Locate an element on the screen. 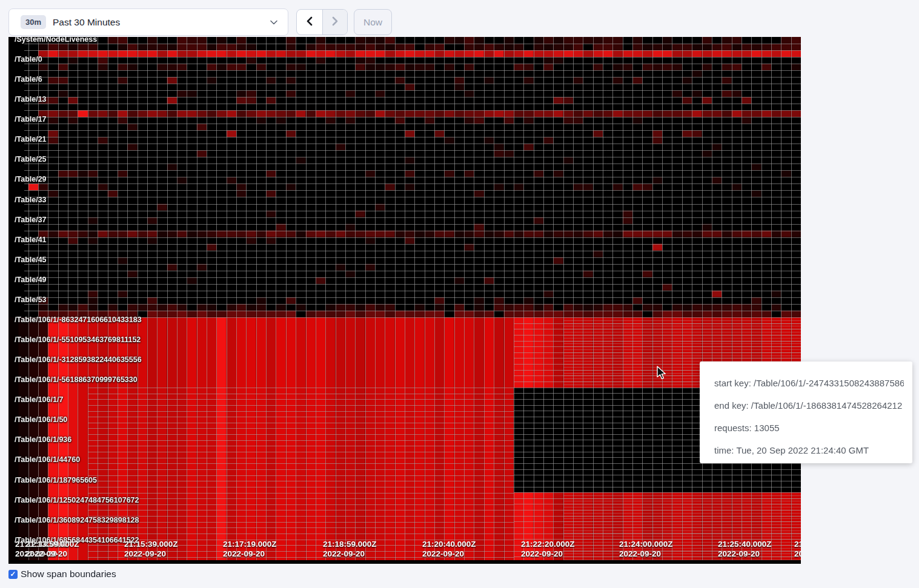  time-nav-group is located at coordinates (322, 22).